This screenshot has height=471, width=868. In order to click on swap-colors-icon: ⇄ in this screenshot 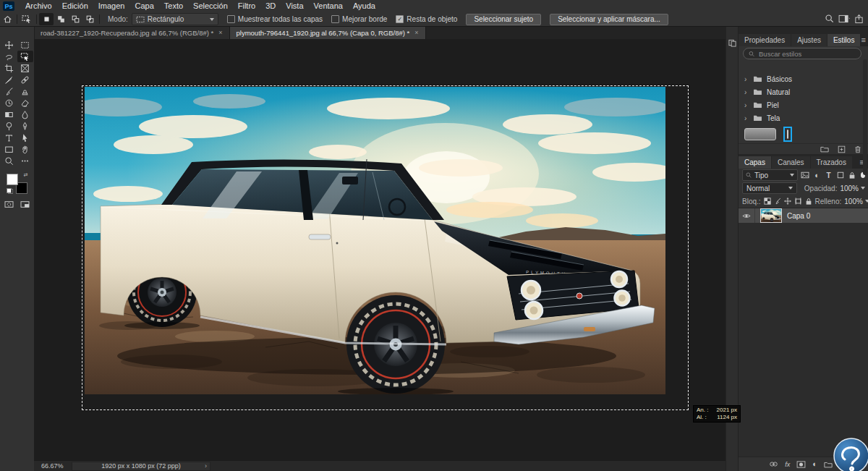, I will do `click(26, 175)`.